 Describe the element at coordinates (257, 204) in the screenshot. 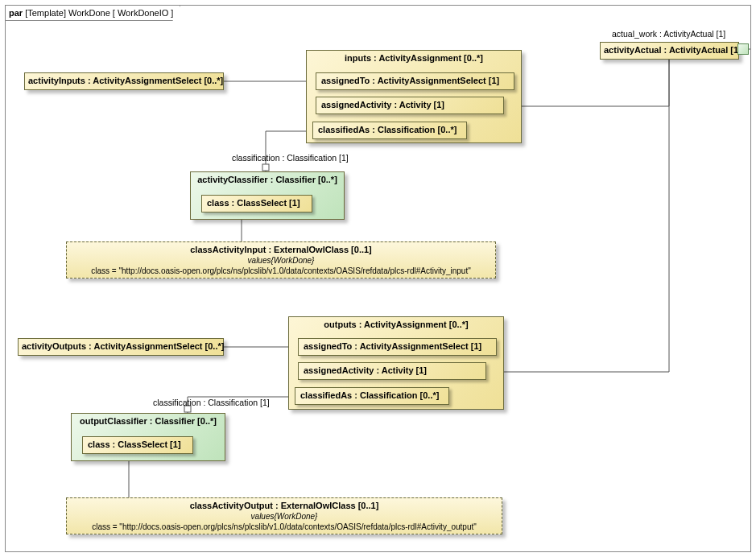

I see `slot-activity-classifier-class: class : ClassSelect [1]` at that location.